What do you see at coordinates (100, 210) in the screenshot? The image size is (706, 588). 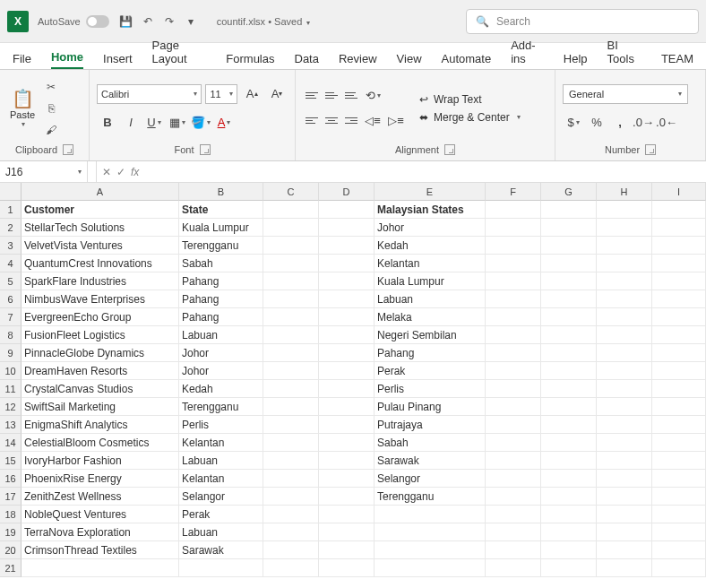 I see `cell: Customer` at bounding box center [100, 210].